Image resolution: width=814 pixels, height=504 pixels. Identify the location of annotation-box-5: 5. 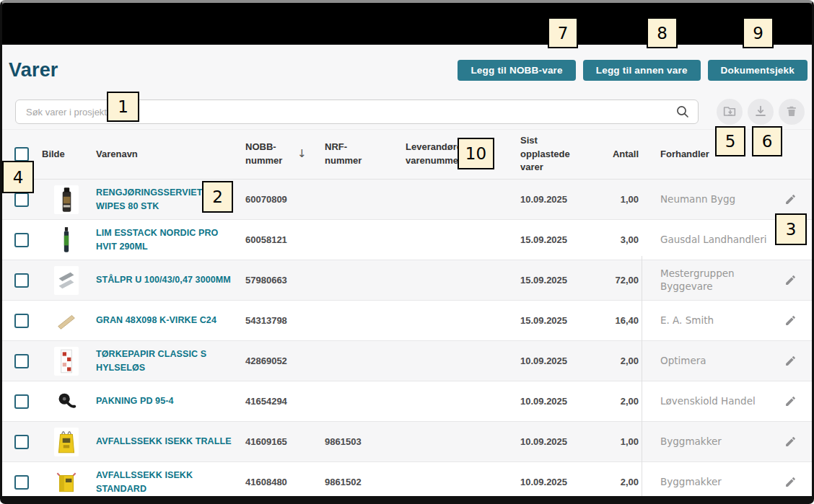
(730, 141).